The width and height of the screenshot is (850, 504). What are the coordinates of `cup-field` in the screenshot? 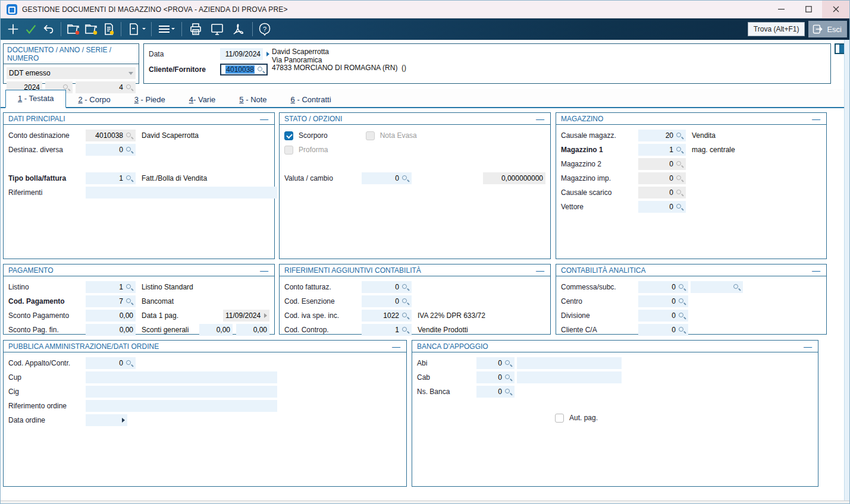 It's located at (181, 377).